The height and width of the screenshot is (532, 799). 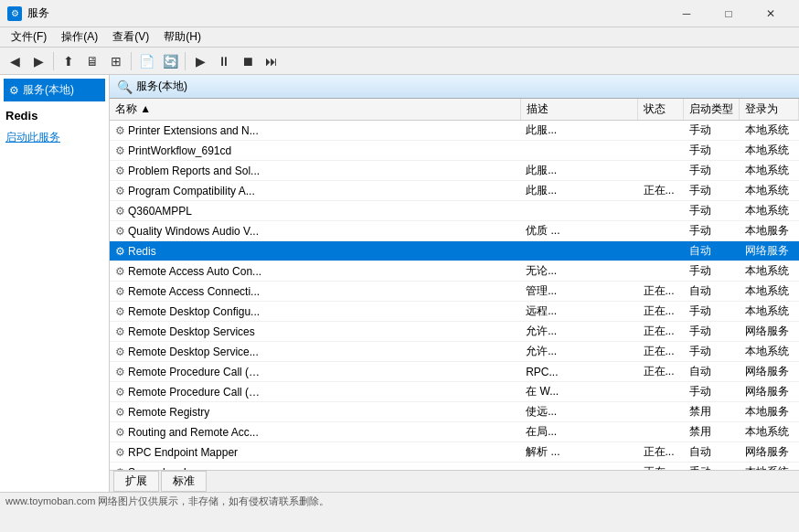 What do you see at coordinates (661, 110) in the screenshot?
I see `col-header-status: 状态` at bounding box center [661, 110].